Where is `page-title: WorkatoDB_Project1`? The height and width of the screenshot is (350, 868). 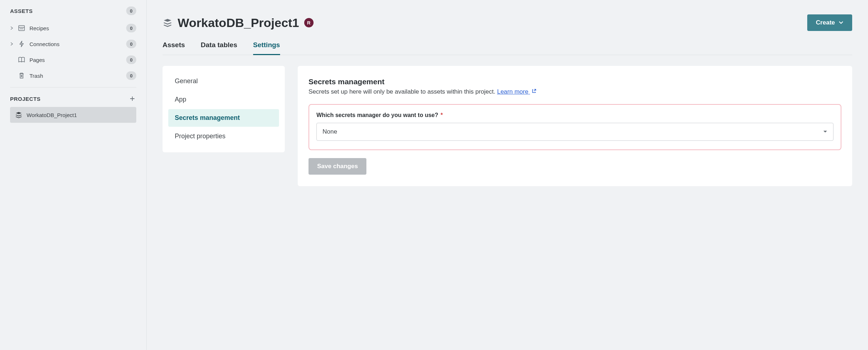
page-title: WorkatoDB_Project1 is located at coordinates (238, 23).